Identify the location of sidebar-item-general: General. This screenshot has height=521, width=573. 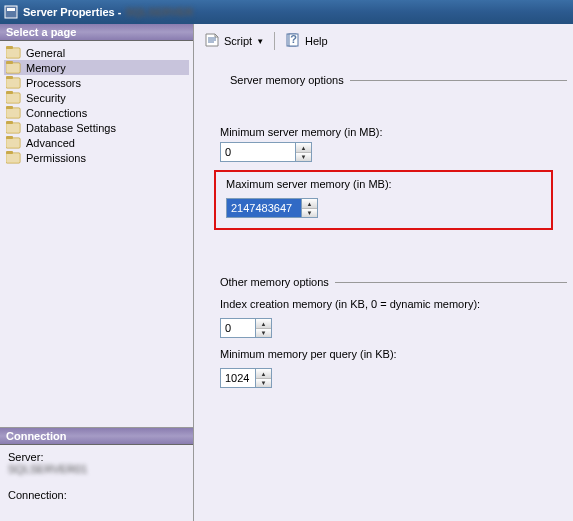
(96, 52).